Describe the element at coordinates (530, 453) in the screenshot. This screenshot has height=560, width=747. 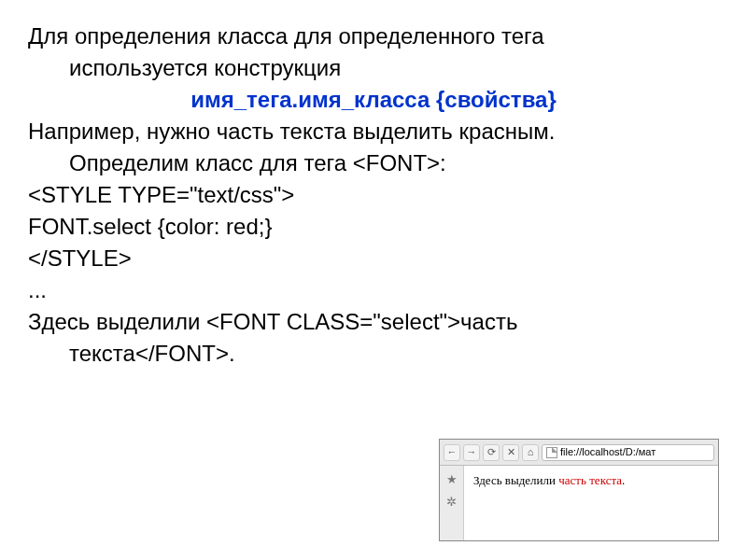
I see `home-icon: ⌂` at that location.